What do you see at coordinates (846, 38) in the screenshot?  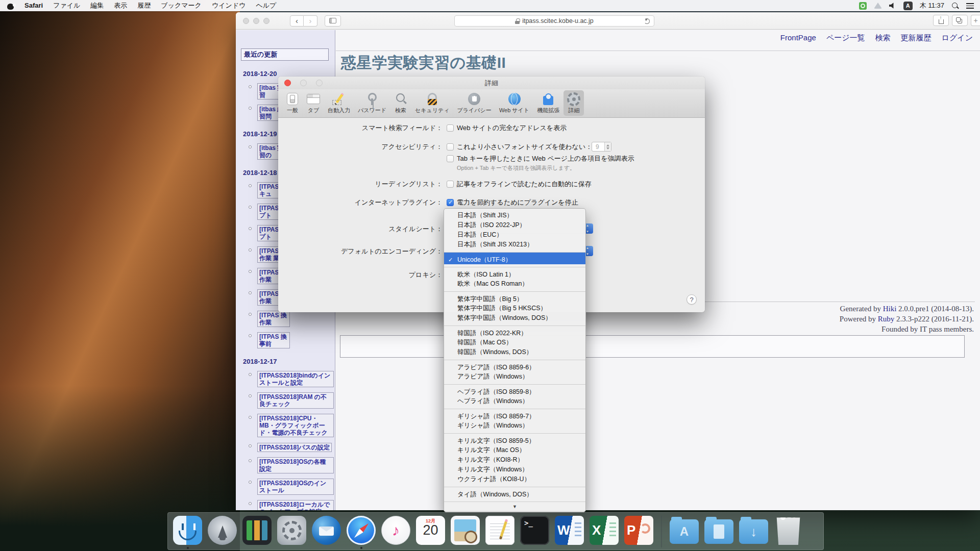 I see `page-nav-link: ページ一覧` at bounding box center [846, 38].